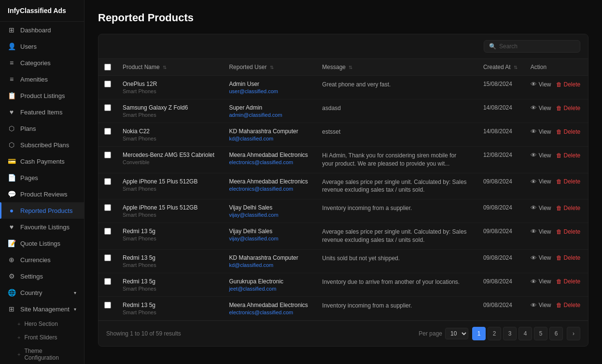 This screenshot has height=364, width=602. What do you see at coordinates (42, 227) in the screenshot?
I see `sidebar-item-favourite-listings: ♥ Favourite Listings` at bounding box center [42, 227].